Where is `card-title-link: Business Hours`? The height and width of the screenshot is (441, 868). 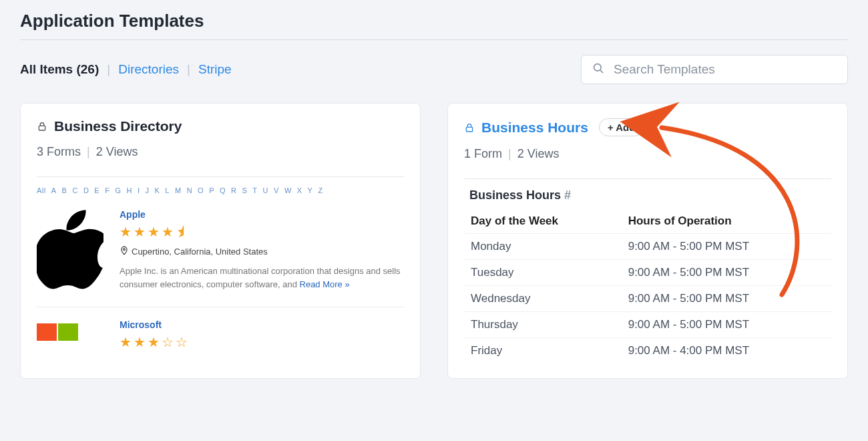 card-title-link: Business Hours is located at coordinates (535, 128).